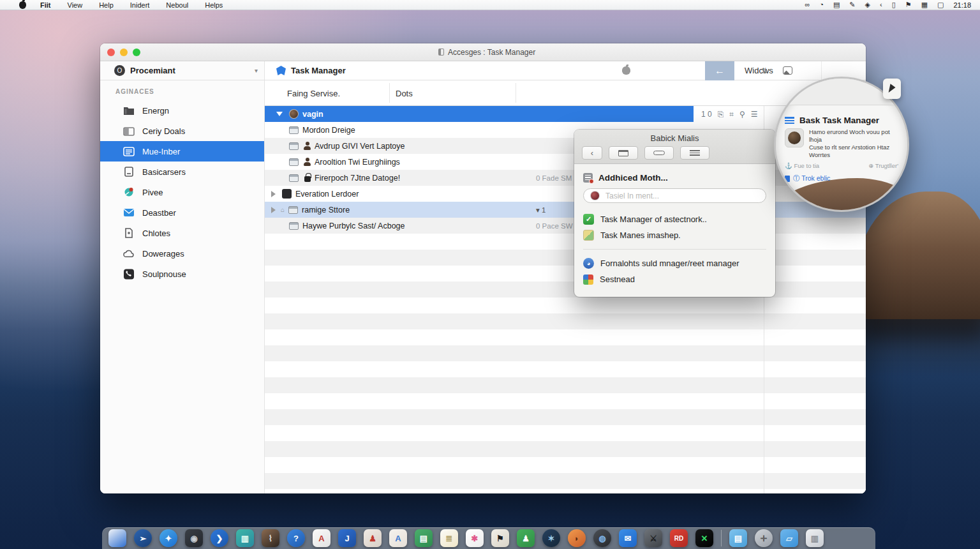 Image resolution: width=980 pixels, height=549 pixels. Describe the element at coordinates (881, 5) in the screenshot. I see `chevron-left-icon: ‹` at that location.